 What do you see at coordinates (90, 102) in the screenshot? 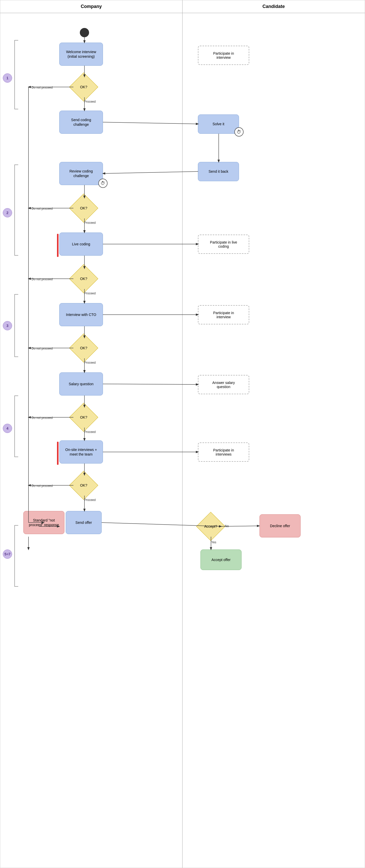
I see `proceed-1: Proceed` at bounding box center [90, 102].